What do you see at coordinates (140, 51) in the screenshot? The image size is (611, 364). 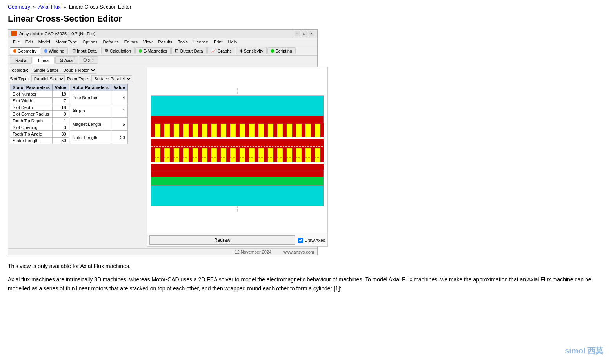 I see `e-magnetics-icon` at bounding box center [140, 51].